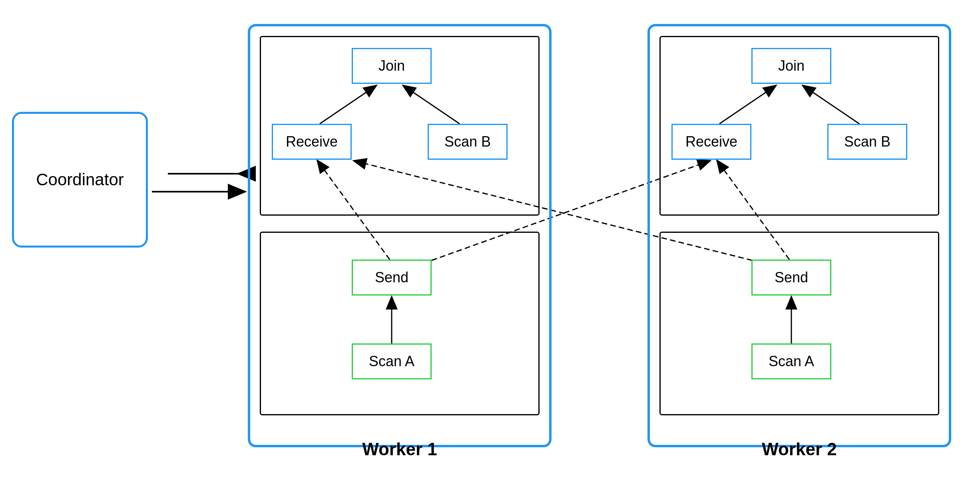 Image resolution: width=980 pixels, height=484 pixels. Describe the element at coordinates (711, 142) in the screenshot. I see `worker2-receive-label: Receive` at that location.